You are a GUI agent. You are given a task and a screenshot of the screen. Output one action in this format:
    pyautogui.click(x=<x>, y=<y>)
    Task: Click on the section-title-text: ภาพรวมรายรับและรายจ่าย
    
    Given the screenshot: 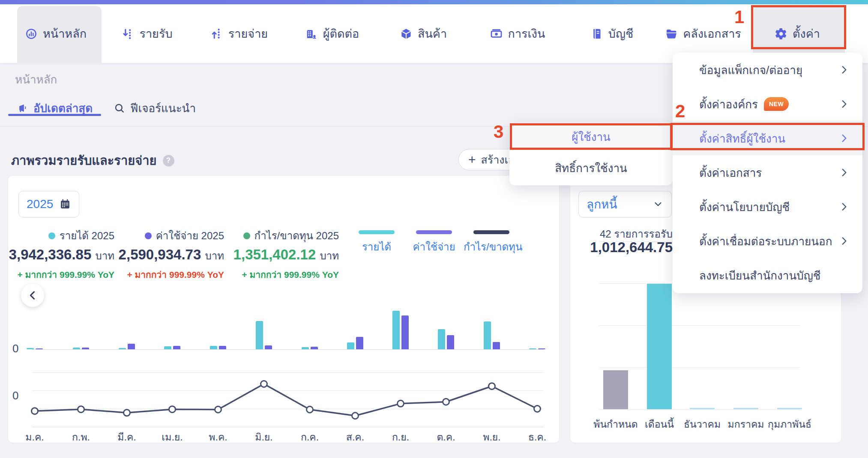 What is the action you would take?
    pyautogui.click(x=84, y=161)
    